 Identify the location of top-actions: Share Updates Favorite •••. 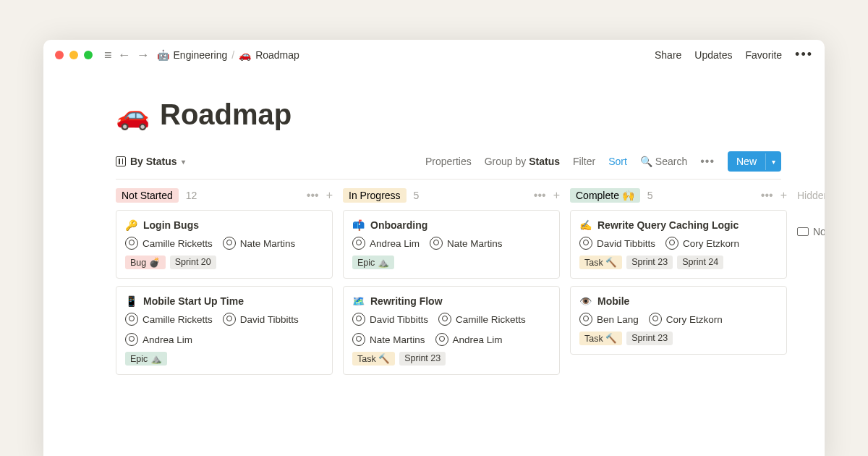
(733, 55).